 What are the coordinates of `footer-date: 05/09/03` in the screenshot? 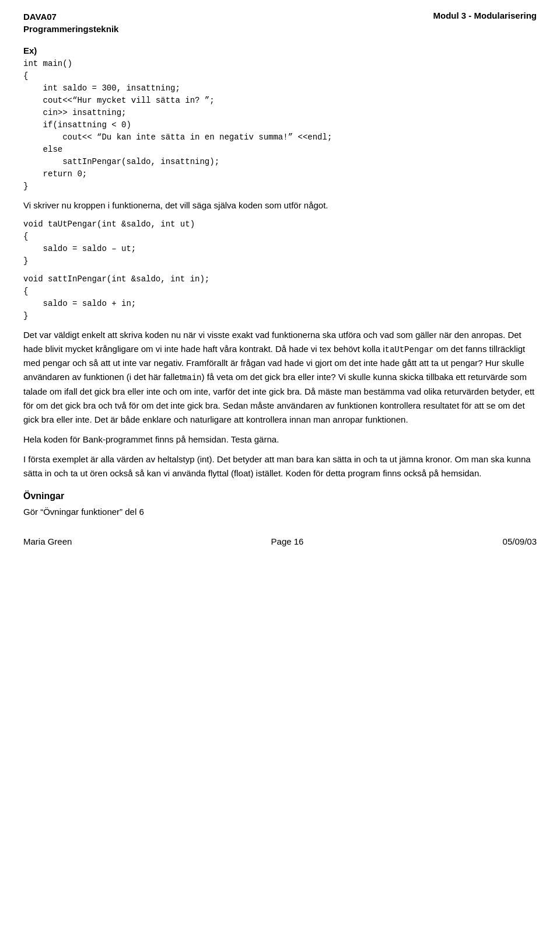 It's located at (520, 542).